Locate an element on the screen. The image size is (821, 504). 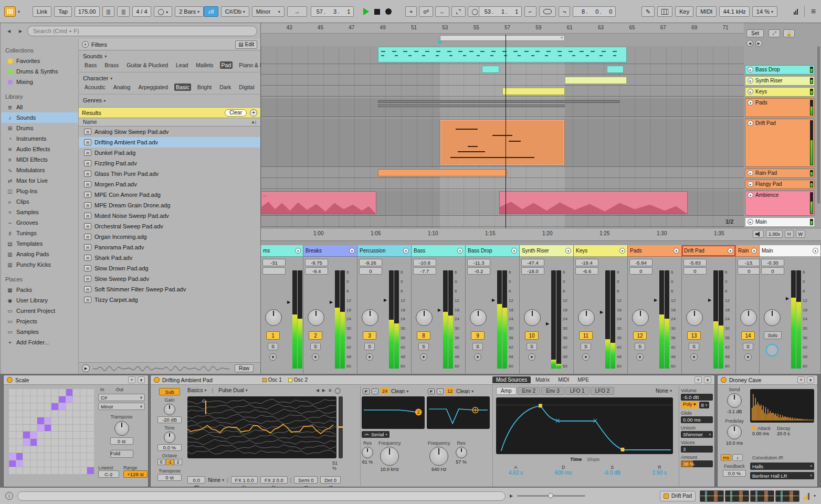
transpose-value: 0 st is located at coordinates (122, 441).